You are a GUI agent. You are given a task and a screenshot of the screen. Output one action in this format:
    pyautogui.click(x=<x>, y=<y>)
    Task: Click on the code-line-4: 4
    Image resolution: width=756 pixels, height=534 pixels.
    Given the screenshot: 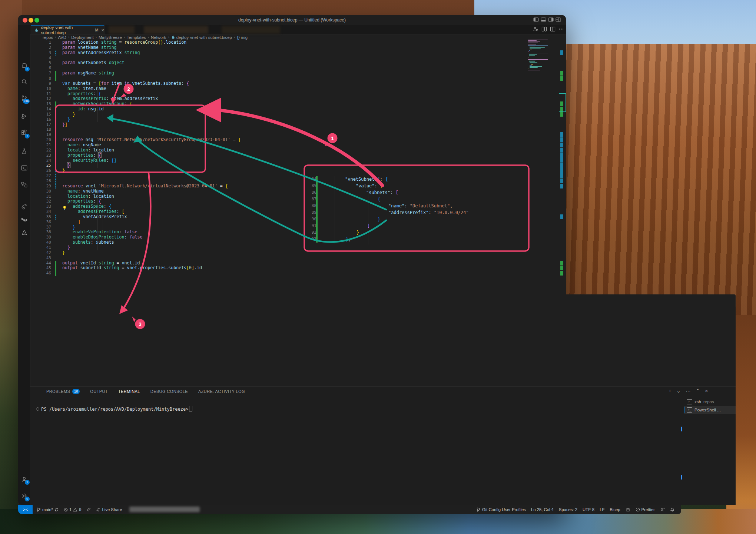 What is the action you would take?
    pyautogui.click(x=286, y=58)
    